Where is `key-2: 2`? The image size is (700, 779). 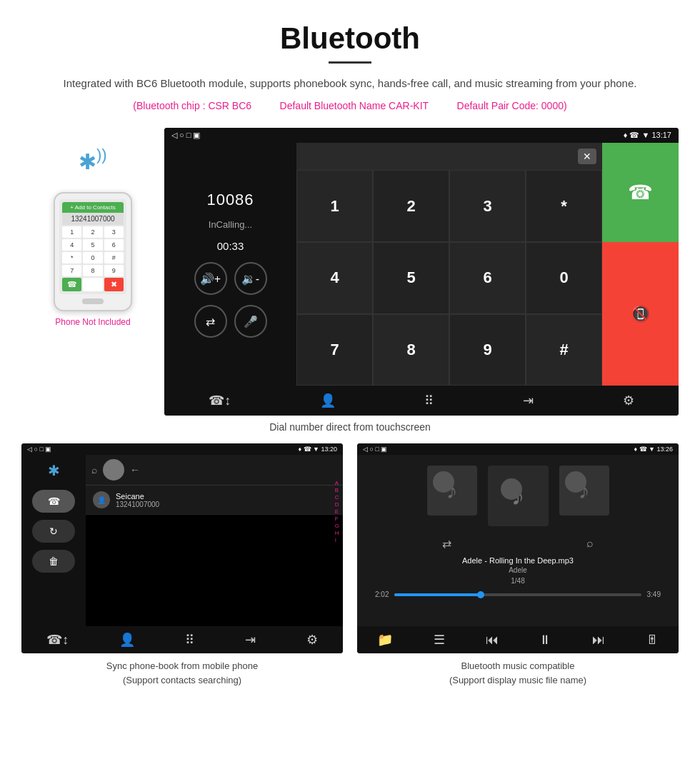
key-2: 2 is located at coordinates (411, 206).